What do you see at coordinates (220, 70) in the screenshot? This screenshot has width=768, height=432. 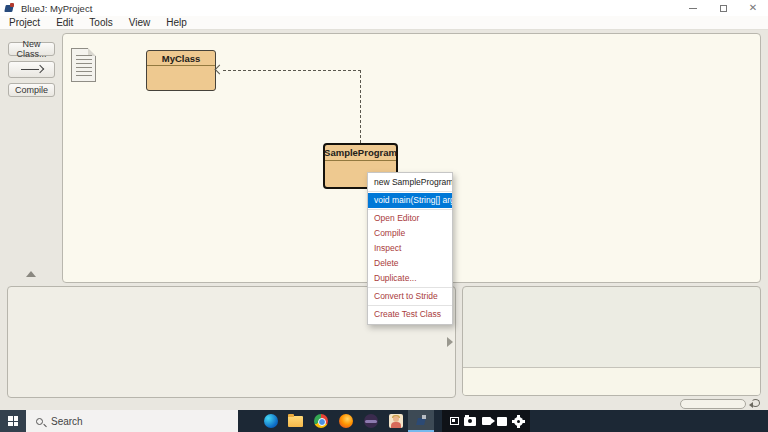 I see `uses-arrowhead-icon` at bounding box center [220, 70].